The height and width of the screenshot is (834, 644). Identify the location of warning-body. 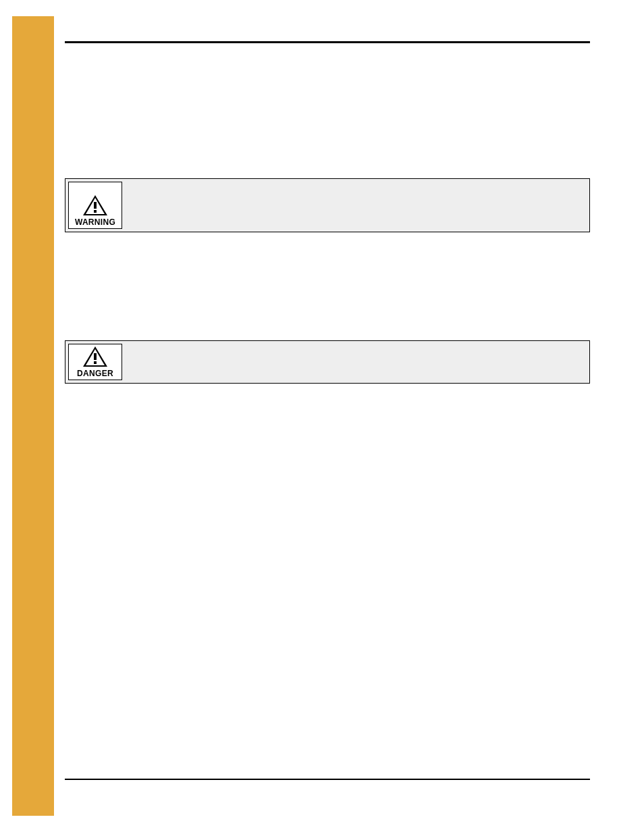
(357, 205).